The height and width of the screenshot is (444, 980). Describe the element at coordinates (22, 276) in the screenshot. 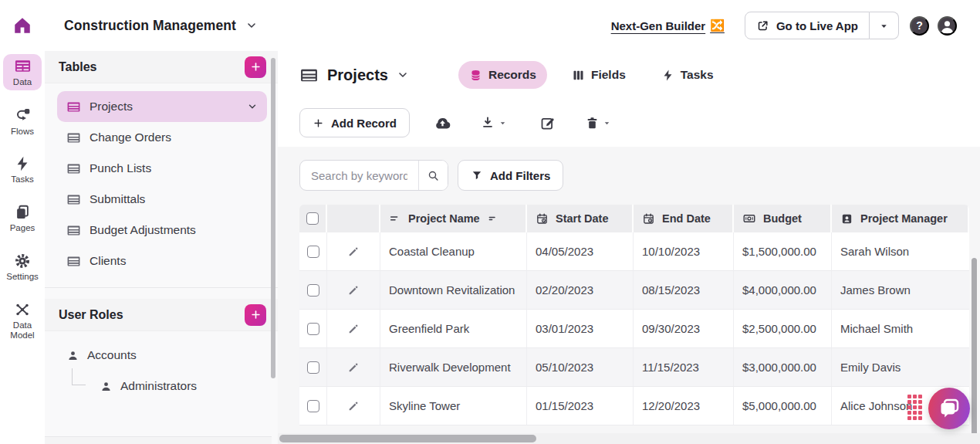

I see `rail-item-label: Settings` at that location.